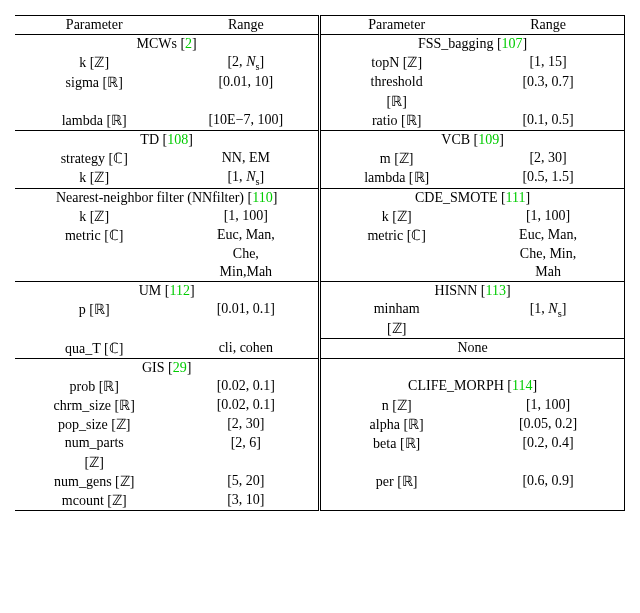 Image resolution: width=640 pixels, height=613 pixels. Describe the element at coordinates (548, 424) in the screenshot. I see `range-cell: [0.05, 0.2]` at that location.